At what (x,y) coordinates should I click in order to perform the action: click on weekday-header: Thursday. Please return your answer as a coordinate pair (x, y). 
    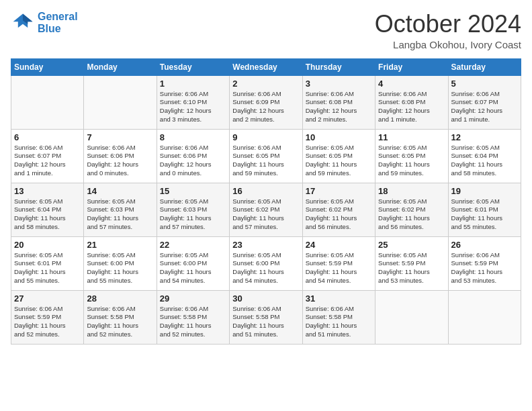
    Looking at the image, I should click on (339, 67).